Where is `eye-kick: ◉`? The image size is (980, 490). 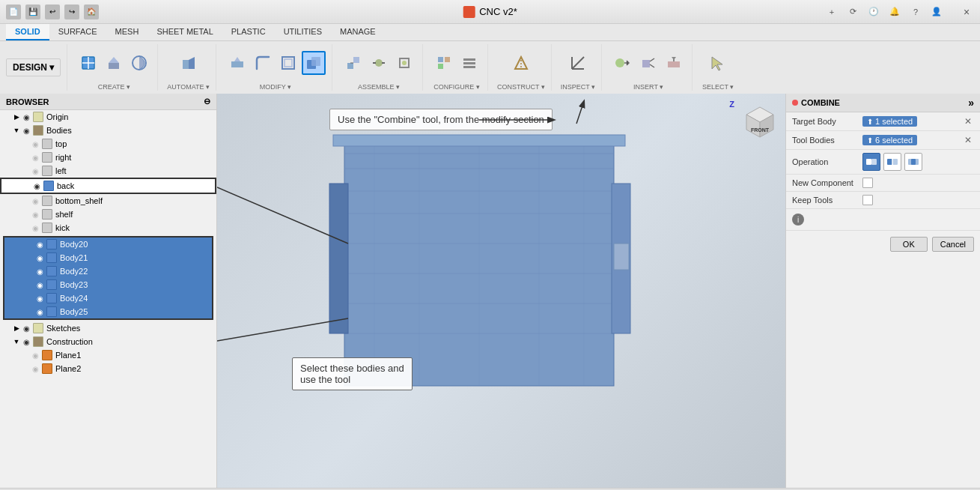 eye-kick: ◉ is located at coordinates (35, 228).